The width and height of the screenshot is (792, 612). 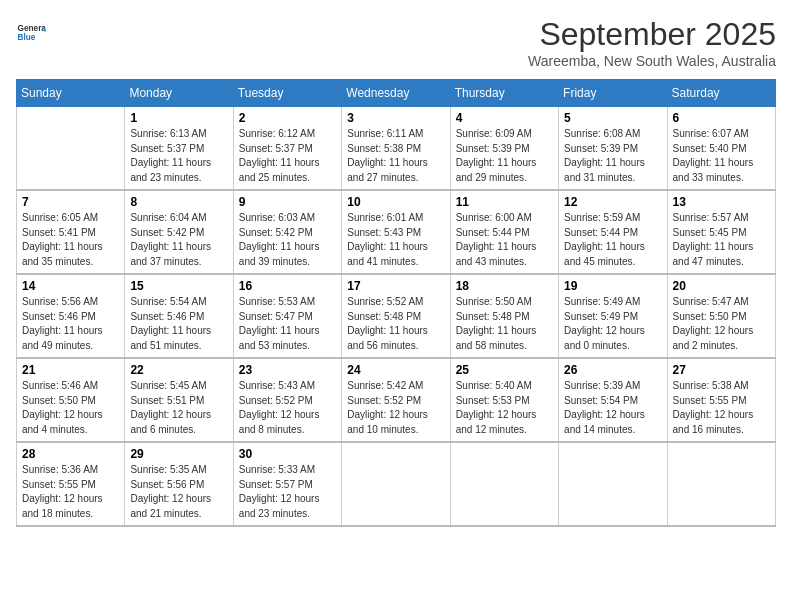 I want to click on day-info: Sunrise: 6:09 AM Sunset: 5:39 PM Dayligh…, so click(x=504, y=156).